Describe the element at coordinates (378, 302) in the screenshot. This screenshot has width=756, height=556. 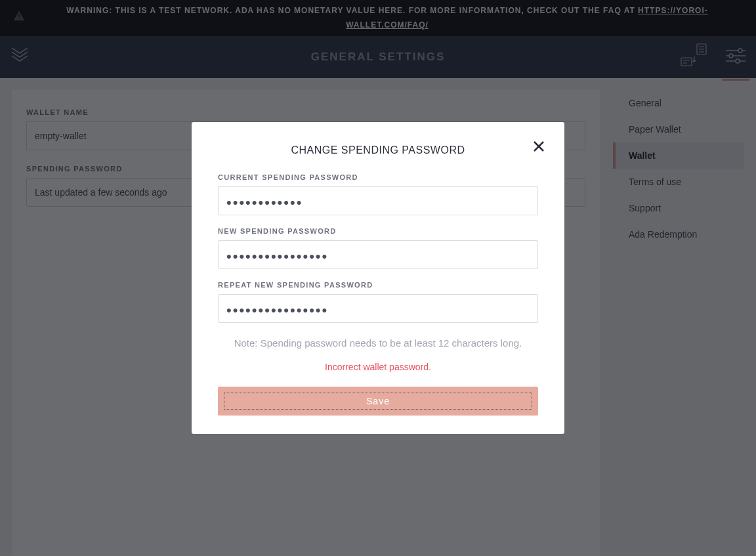
I see `repeat-password-group: REPEAT NEW SPENDING PASSWORD` at that location.